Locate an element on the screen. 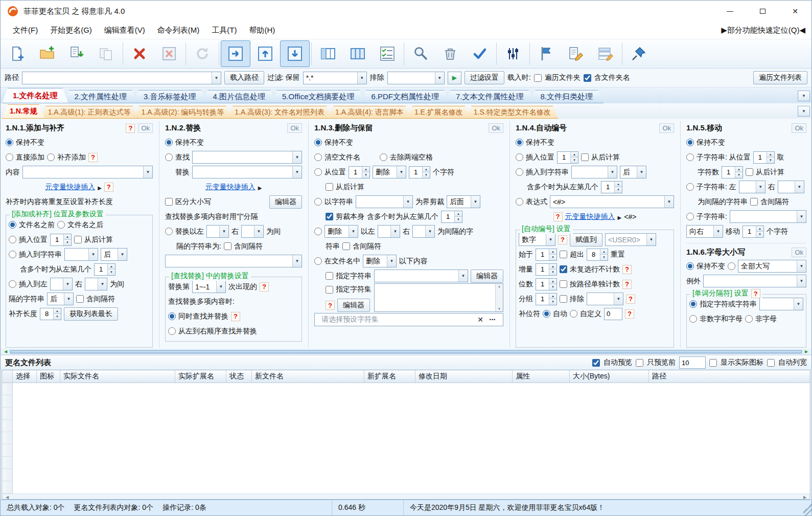 The image size is (812, 516). exceed-checkbox is located at coordinates (563, 255).